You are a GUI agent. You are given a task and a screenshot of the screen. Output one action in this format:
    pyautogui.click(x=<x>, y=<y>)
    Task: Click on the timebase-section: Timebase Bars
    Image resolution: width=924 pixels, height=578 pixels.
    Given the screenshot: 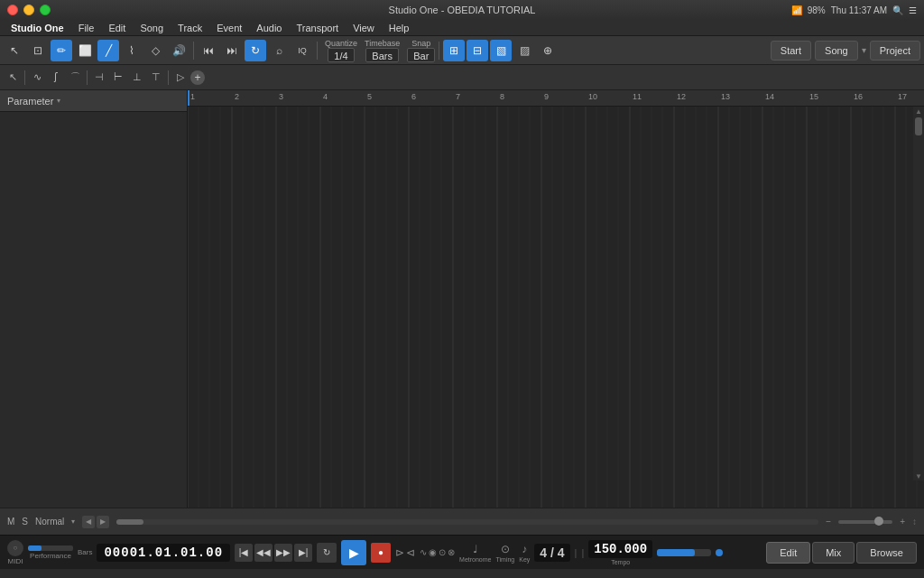 What is the action you would take?
    pyautogui.click(x=383, y=51)
    